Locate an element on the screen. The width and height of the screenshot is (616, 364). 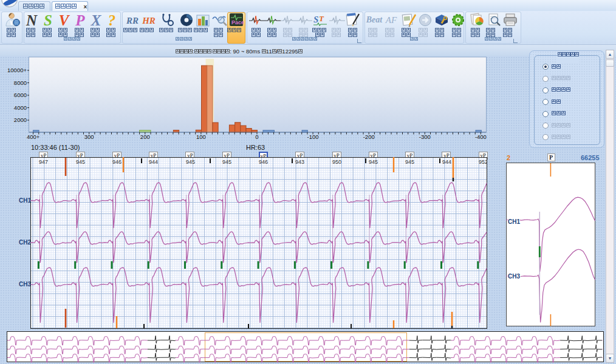
svg-text: 952 is located at coordinates (484, 162).